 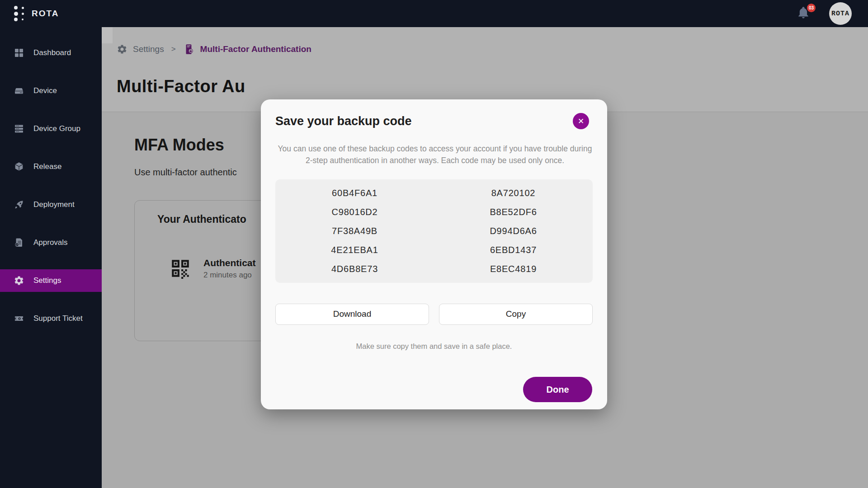 I want to click on backup-code: 7F38A49B, so click(x=354, y=231).